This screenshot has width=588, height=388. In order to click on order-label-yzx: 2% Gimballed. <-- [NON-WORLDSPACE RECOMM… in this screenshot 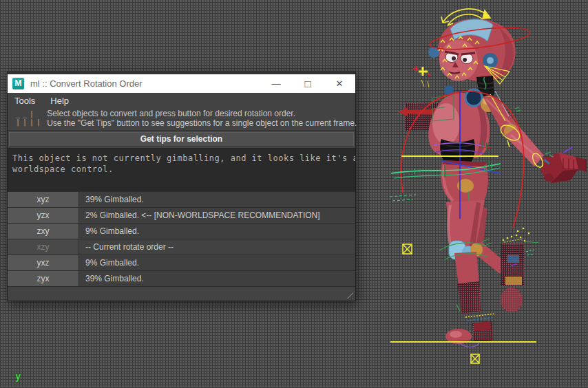, I will do `click(200, 215)`.